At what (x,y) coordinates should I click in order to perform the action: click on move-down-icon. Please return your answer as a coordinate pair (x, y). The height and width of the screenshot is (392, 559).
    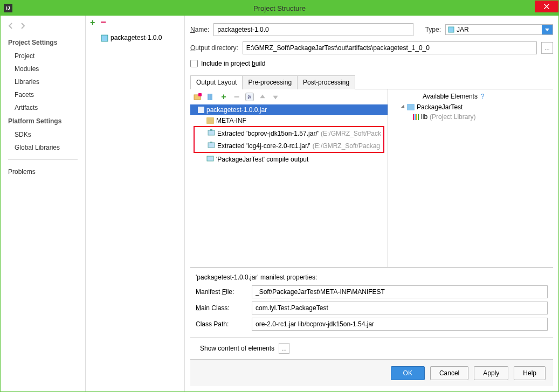
    Looking at the image, I should click on (275, 97).